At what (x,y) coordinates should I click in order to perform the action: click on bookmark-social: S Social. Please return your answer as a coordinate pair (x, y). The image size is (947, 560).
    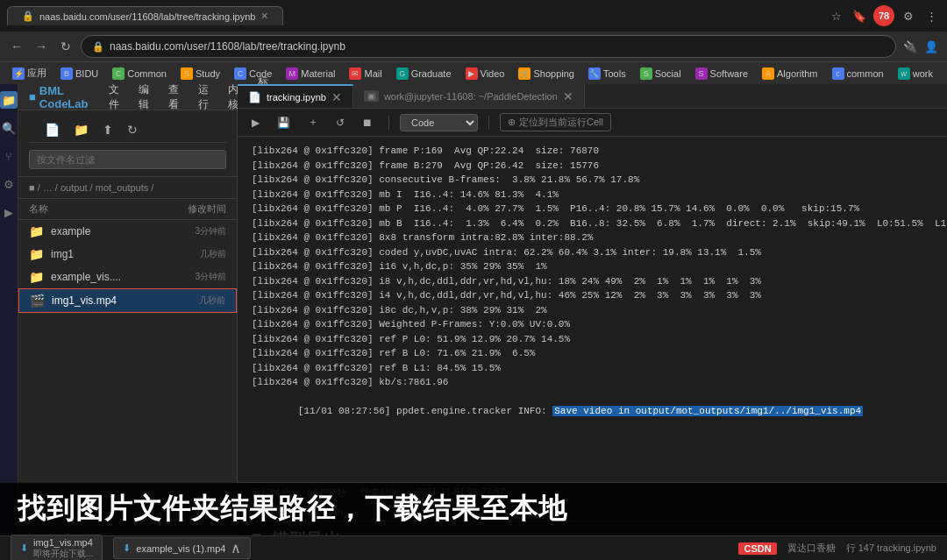
    Looking at the image, I should click on (661, 74).